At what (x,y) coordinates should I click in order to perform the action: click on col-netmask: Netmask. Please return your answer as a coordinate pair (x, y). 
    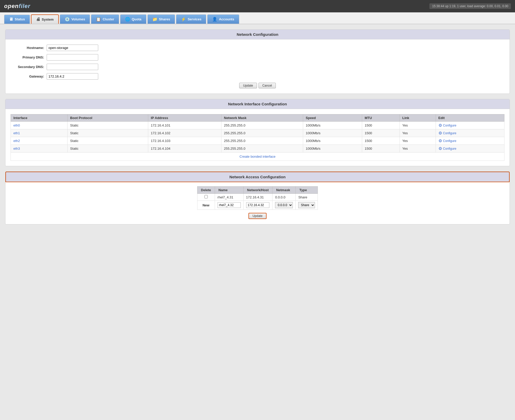
    Looking at the image, I should click on (284, 190).